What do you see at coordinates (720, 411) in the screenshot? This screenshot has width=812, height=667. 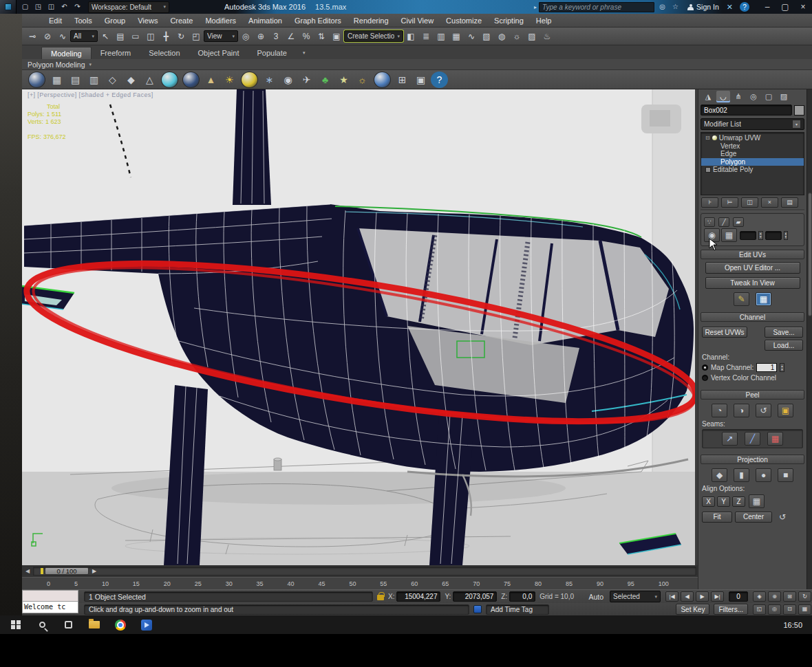 I see `quick-peel-icon: ◔` at bounding box center [720, 411].